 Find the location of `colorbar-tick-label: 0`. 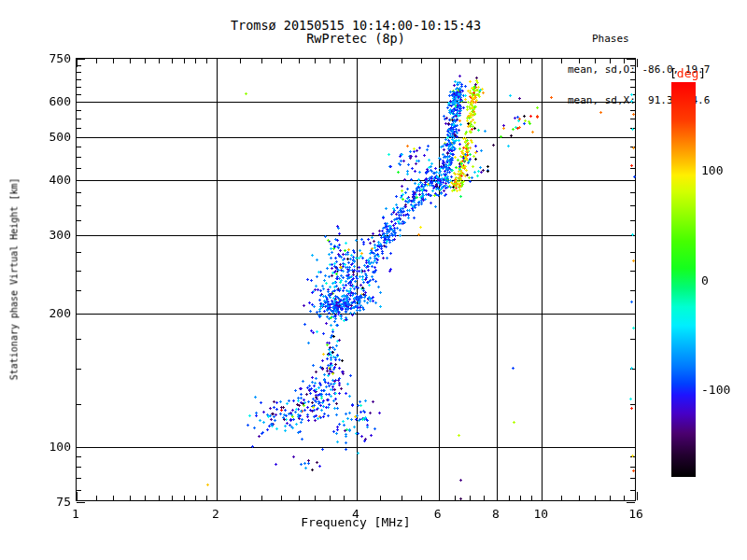

colorbar-tick-label: 0 is located at coordinates (705, 280).